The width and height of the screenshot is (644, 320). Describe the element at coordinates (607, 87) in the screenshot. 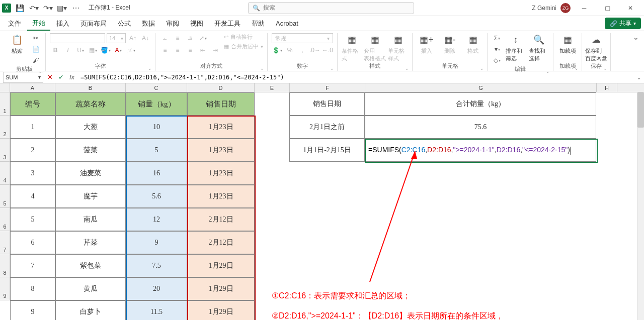

I see `column-header-H: H` at that location.